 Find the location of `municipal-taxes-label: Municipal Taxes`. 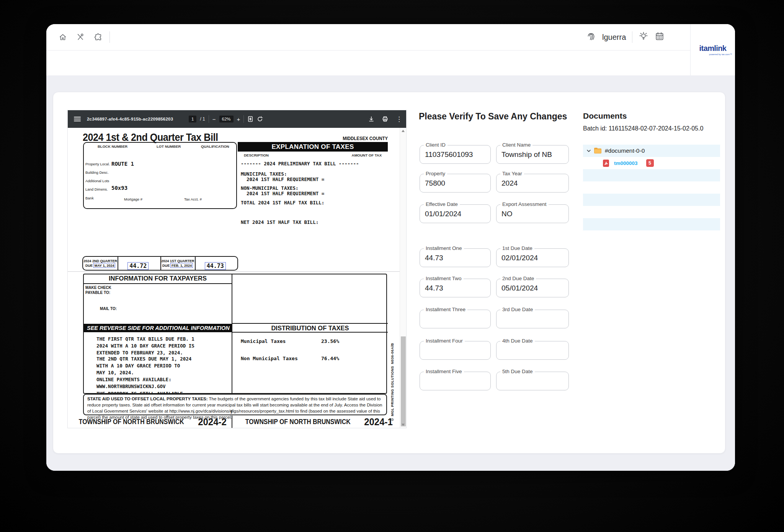

municipal-taxes-label: Municipal Taxes is located at coordinates (263, 341).